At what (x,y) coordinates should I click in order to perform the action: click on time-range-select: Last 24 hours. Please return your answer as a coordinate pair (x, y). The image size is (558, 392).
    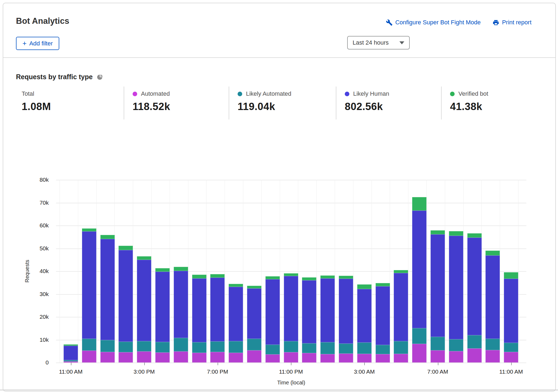
    Looking at the image, I should click on (378, 43).